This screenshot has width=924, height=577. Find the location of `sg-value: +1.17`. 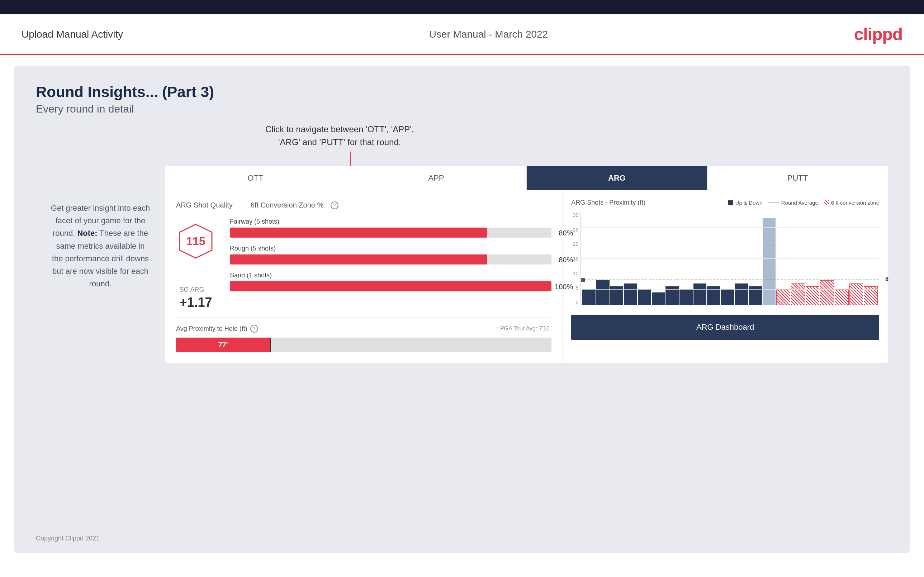

sg-value: +1.17 is located at coordinates (195, 302).